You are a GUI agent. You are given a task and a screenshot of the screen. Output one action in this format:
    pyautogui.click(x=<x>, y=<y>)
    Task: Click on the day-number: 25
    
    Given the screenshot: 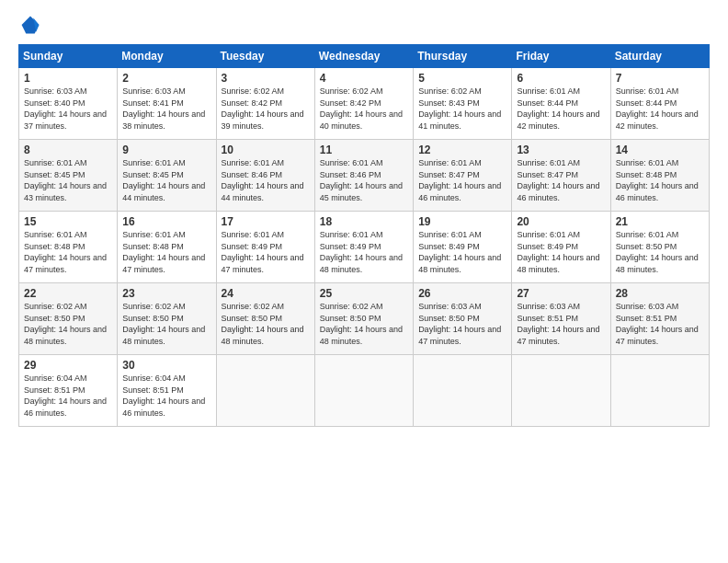 What is the action you would take?
    pyautogui.click(x=364, y=293)
    